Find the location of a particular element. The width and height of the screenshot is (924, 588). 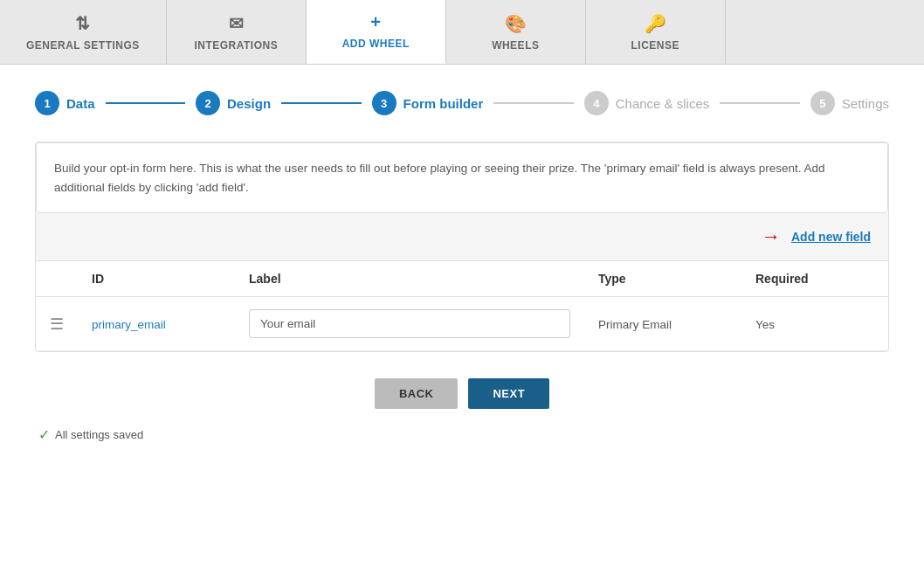

button-row: BACK NEXT is located at coordinates (462, 393).